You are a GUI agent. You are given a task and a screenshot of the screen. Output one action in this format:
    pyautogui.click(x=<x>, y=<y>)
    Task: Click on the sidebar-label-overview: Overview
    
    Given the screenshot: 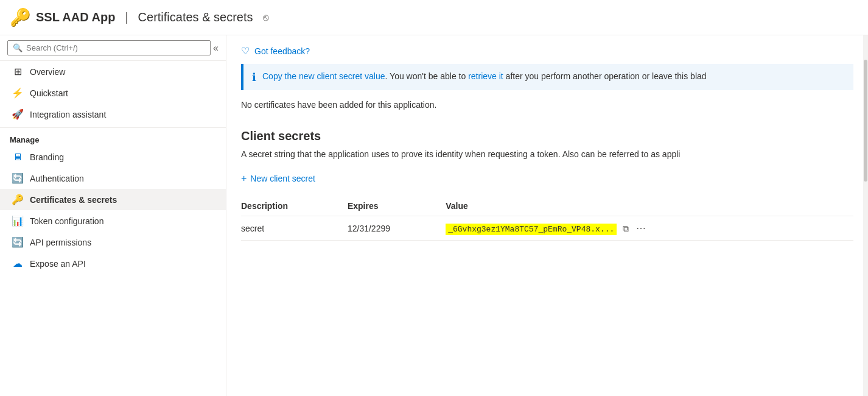 What is the action you would take?
    pyautogui.click(x=47, y=72)
    